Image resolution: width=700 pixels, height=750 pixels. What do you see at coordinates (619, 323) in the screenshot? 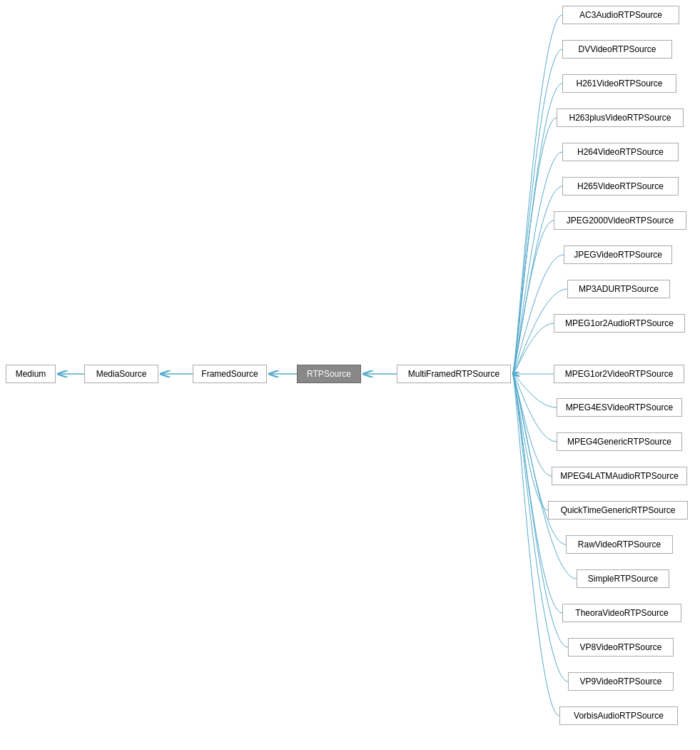
I see `node-mpeg1or2audiortpsource: MPEG1or2AudioRTPSource` at bounding box center [619, 323].